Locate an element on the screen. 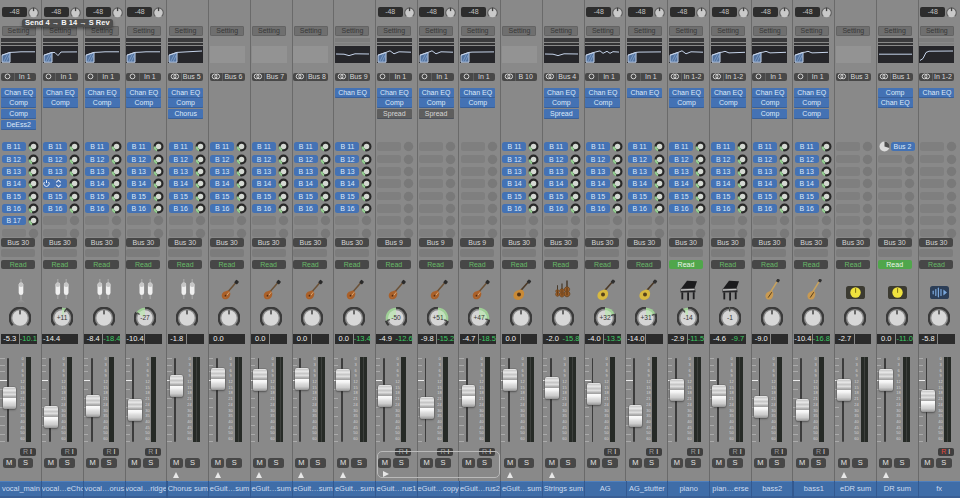 Image resolution: width=960 pixels, height=498 pixels. svg-text: -14 is located at coordinates (688, 318).